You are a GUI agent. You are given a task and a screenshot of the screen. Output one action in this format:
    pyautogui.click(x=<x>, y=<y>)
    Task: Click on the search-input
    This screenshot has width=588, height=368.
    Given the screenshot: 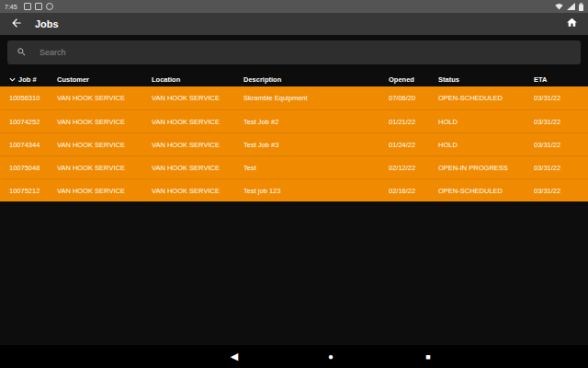 What is the action you would take?
    pyautogui.click(x=305, y=52)
    